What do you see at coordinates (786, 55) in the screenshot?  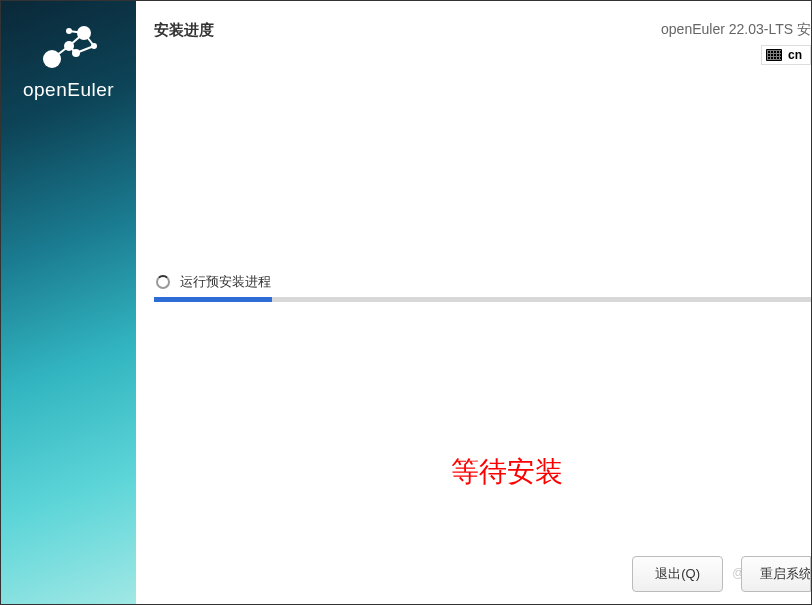 I see `keyboard-layout-indicator: cn` at bounding box center [786, 55].